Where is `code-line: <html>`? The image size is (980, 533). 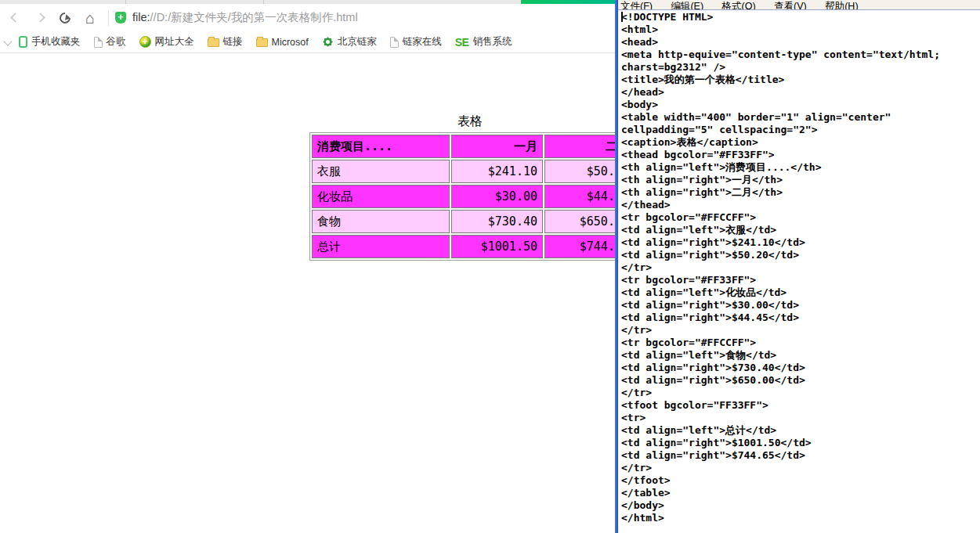 code-line: <html> is located at coordinates (801, 30).